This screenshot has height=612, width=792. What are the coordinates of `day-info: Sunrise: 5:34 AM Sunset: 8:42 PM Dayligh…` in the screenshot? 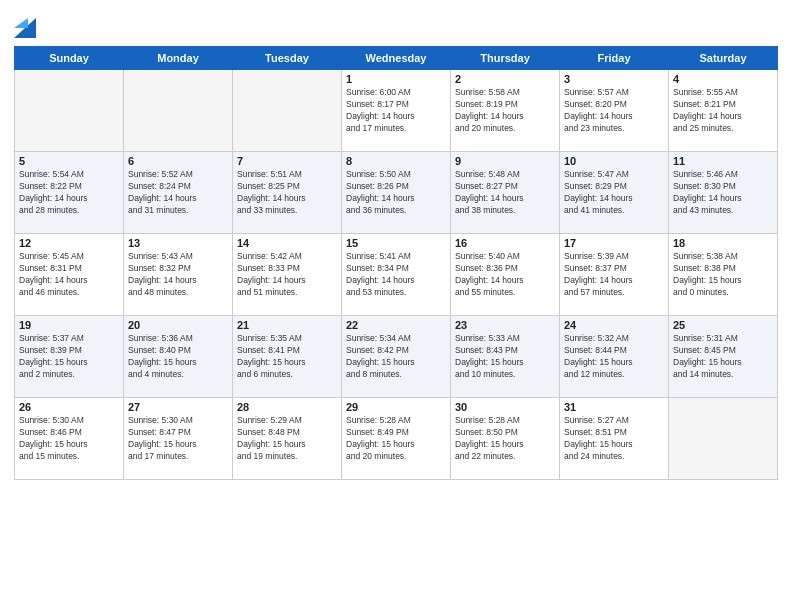 It's located at (396, 357).